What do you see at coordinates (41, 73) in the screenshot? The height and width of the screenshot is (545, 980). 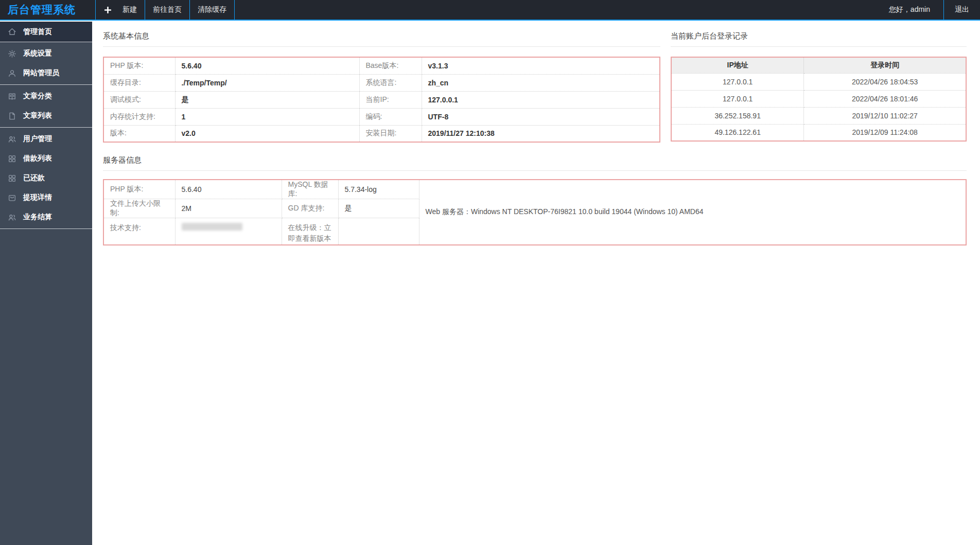 I see `sidebar-item-label: 网站管理员` at bounding box center [41, 73].